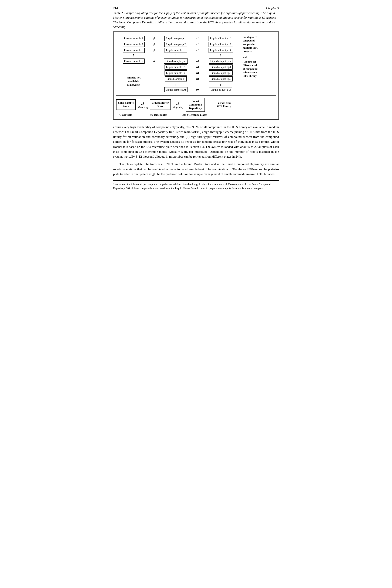 This screenshot has height=588, width=392. What do you see at coordinates (220, 61) in the screenshot?
I see `box-aliquot-pir: Liquid aliquot p.i.r` at bounding box center [220, 61].